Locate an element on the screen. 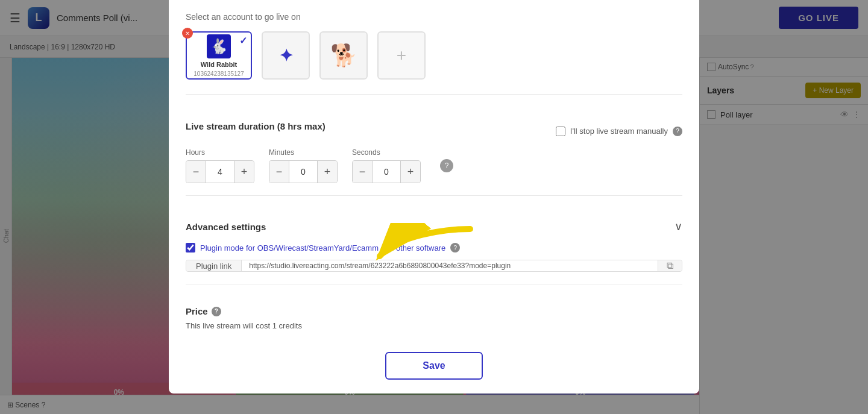 The image size is (868, 414). manual-stop-help-icon: ? is located at coordinates (678, 131).